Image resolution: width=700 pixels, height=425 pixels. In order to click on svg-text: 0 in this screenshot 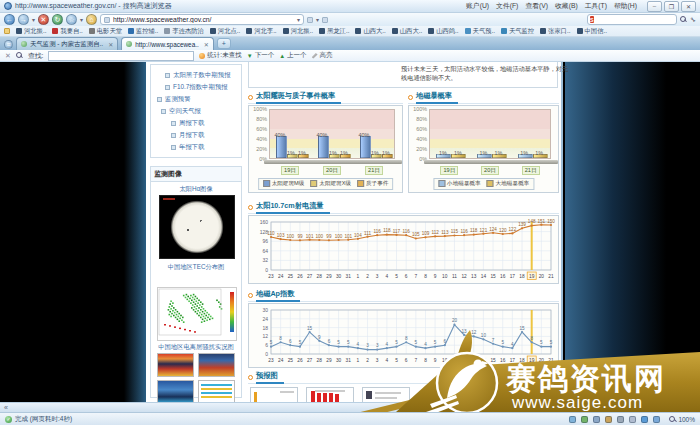, I will do `click(266, 354)`.